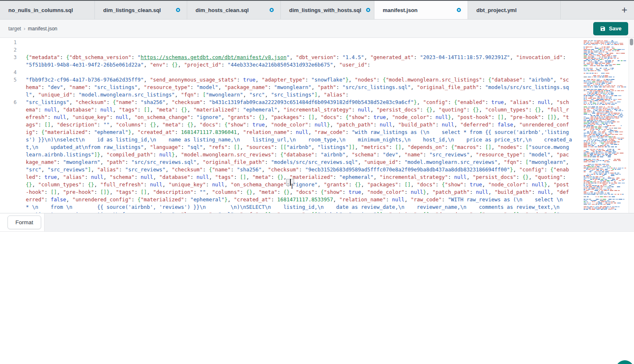 This screenshot has width=634, height=364. Describe the element at coordinates (24, 222) in the screenshot. I see `format-button: Format` at that location.